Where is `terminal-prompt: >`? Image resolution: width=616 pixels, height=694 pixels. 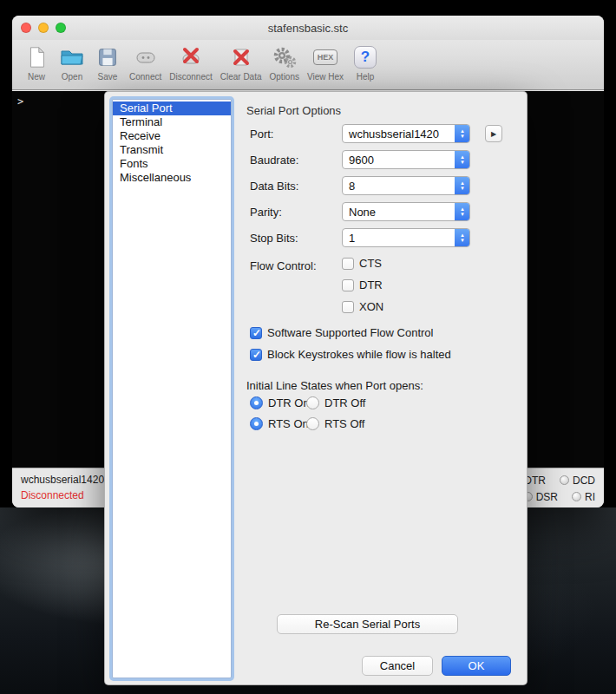
terminal-prompt: > is located at coordinates (21, 101).